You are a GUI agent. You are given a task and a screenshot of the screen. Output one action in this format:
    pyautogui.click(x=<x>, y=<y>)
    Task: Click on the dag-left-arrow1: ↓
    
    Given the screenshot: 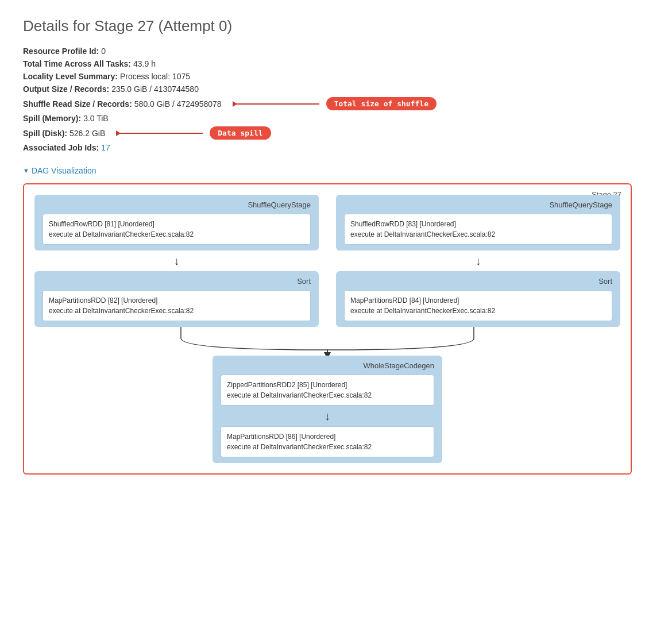 What is the action you would take?
    pyautogui.click(x=177, y=261)
    